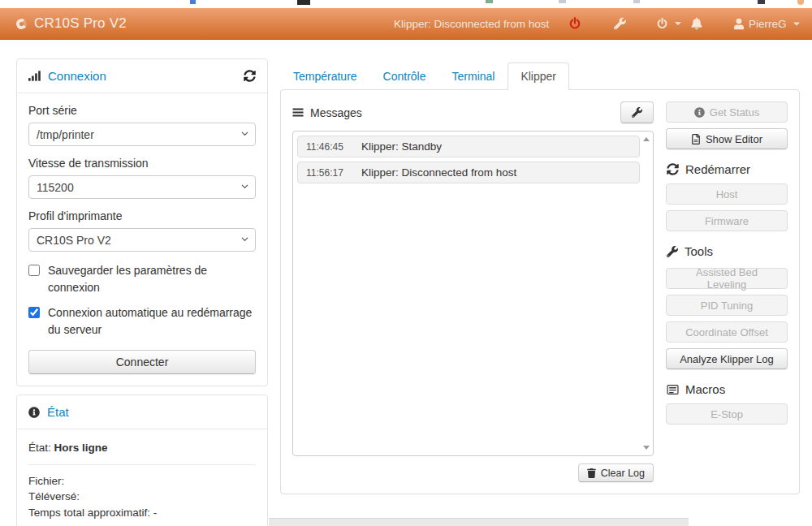 The image size is (812, 526). What do you see at coordinates (469, 146) in the screenshot?
I see `log-row: 11:46:45 Klipper: Standby` at bounding box center [469, 146].